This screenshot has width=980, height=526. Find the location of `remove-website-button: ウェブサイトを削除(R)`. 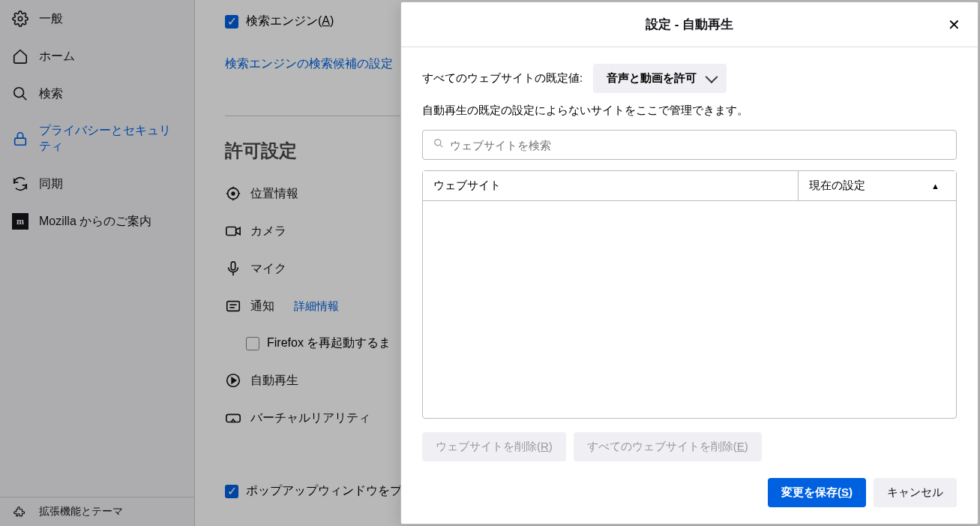

remove-website-button: ウェブサイトを削除(R) is located at coordinates (494, 447).